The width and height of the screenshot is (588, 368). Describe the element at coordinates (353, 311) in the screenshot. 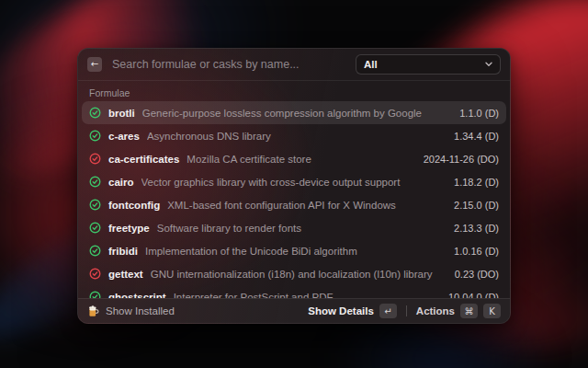

I see `show-details-button: Show Details ↵` at that location.